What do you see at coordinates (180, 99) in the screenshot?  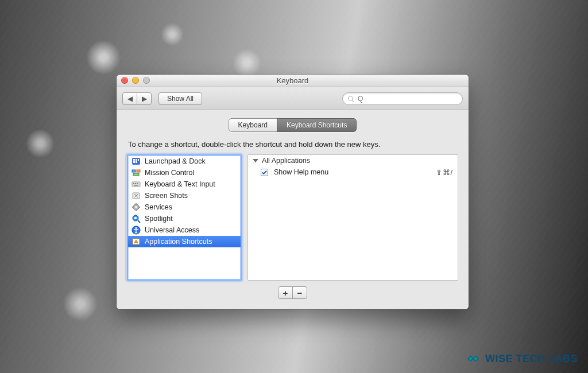 I see `show-all-label: Show All` at bounding box center [180, 99].